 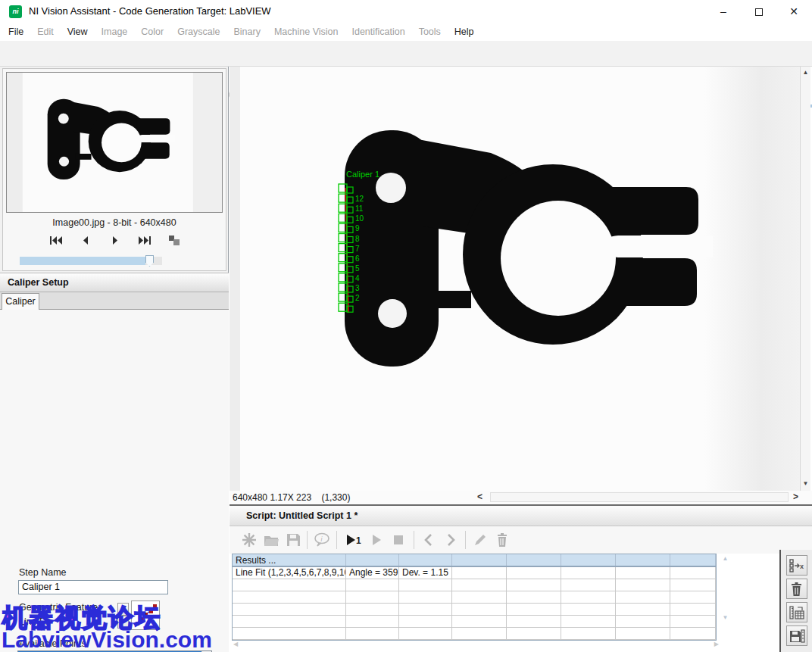 I want to click on run-once-icon: 1, so click(x=354, y=540).